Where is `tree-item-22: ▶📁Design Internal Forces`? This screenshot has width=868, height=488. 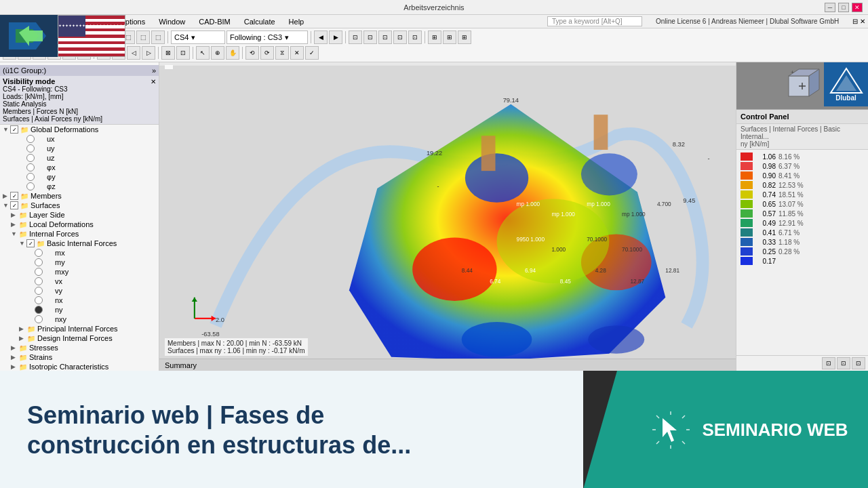
tree-item-22: ▶📁Design Internal Forces is located at coordinates (79, 338).